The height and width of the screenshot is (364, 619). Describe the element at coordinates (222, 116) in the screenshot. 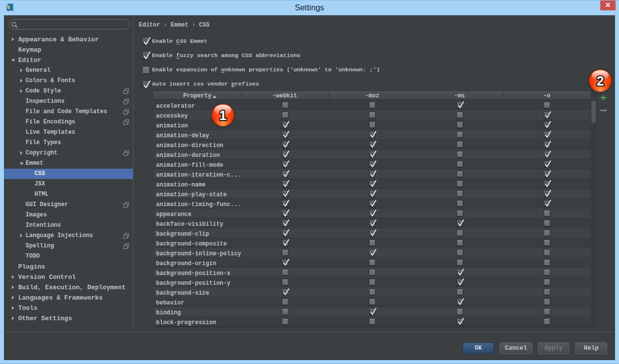

I see `svg-text: 1` at that location.